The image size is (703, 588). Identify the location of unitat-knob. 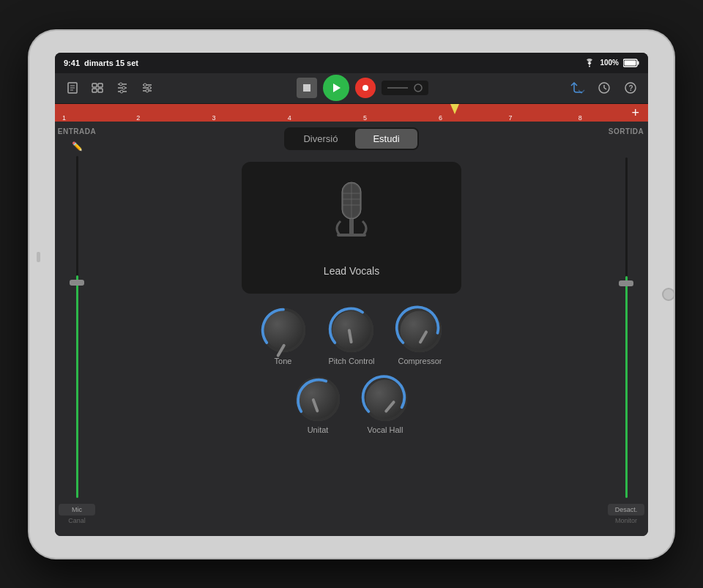
(318, 399).